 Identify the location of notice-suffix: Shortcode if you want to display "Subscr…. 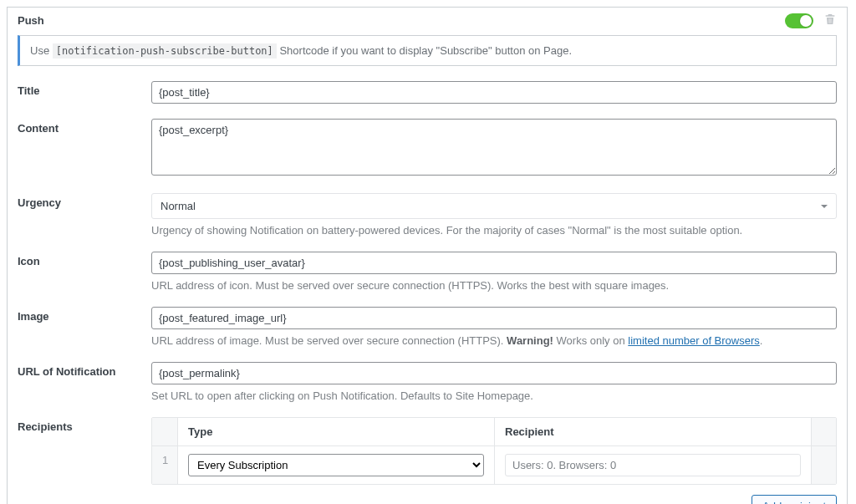
(425, 50).